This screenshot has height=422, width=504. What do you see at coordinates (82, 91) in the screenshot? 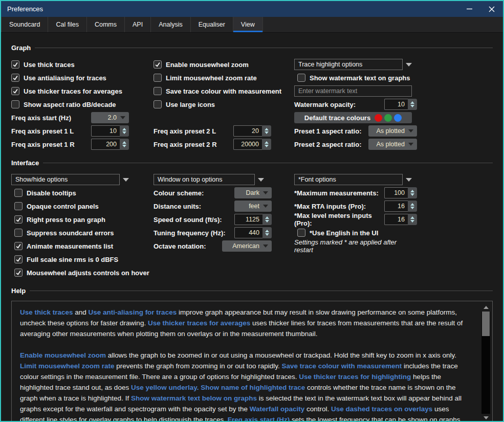
I see `checkbox-thicker-averages: Use thicker traces for averages` at bounding box center [82, 91].